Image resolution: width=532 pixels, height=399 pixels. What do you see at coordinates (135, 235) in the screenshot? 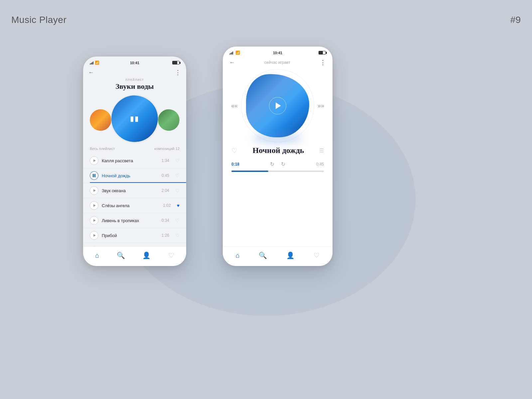
I see `track-item: Прибой 1:26 ♡` at bounding box center [135, 235].